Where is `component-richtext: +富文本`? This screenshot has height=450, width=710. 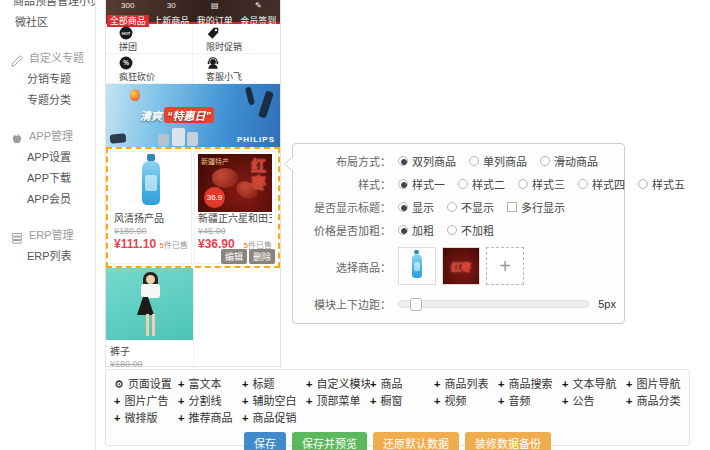 component-richtext: +富文本 is located at coordinates (210, 384).